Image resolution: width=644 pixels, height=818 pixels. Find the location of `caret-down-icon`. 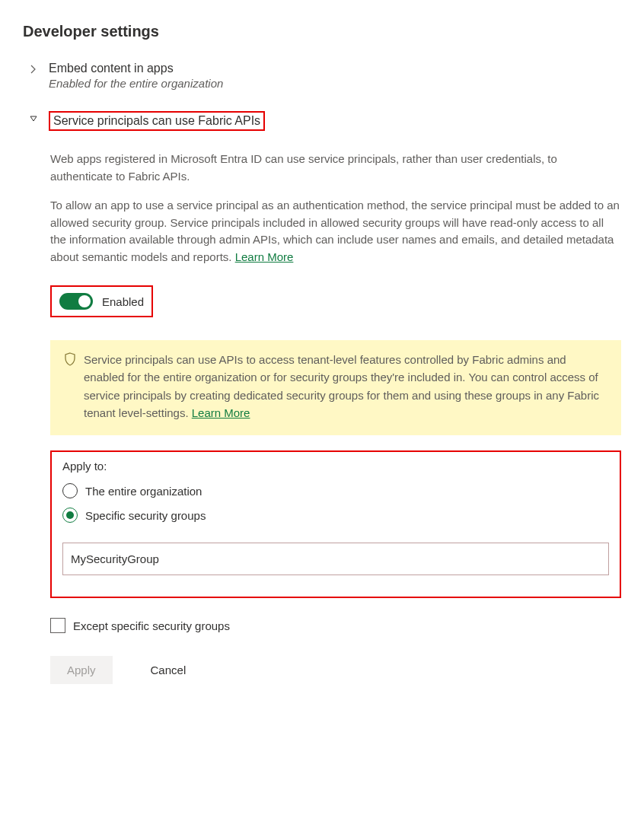

caret-down-icon is located at coordinates (33, 119).